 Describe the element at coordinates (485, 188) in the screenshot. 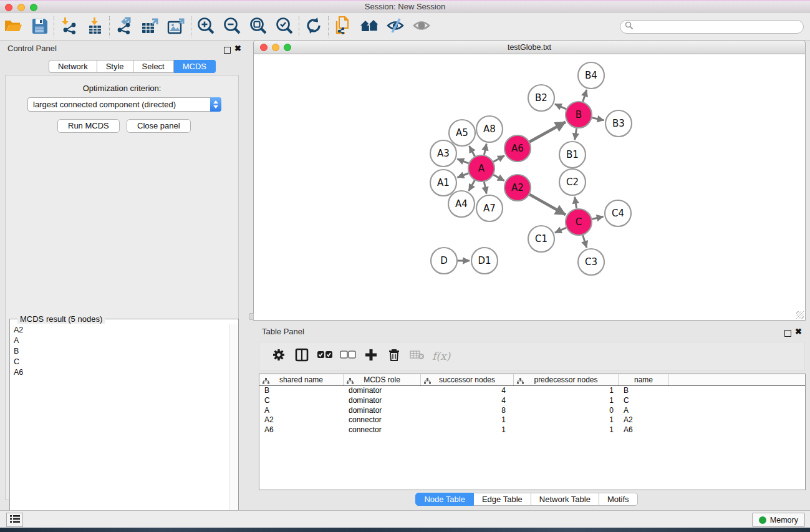

I see `graph-edge-A-A7` at that location.